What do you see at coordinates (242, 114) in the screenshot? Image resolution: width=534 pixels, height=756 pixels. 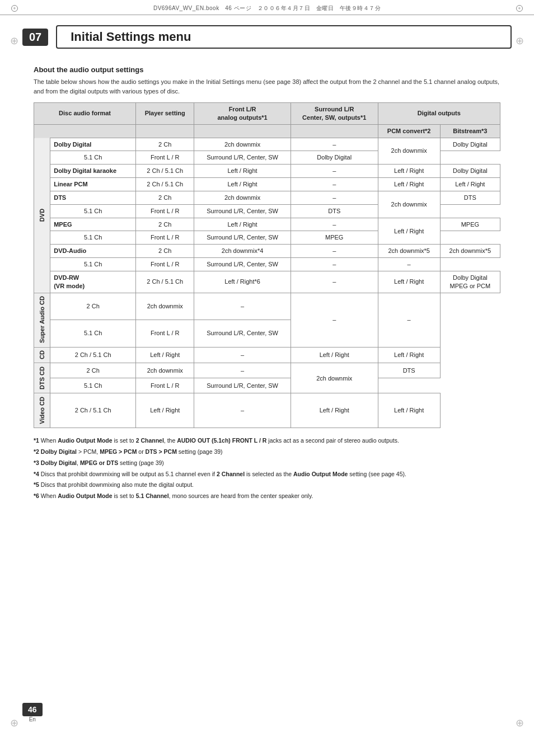 I see `col-front-lr: Front L/Ranalog outputs*1` at bounding box center [242, 114].